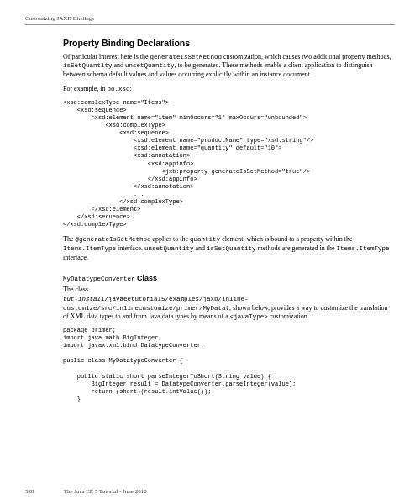 This screenshot has width=420, height=504. I want to click on paragraph: The class tut-install/javaeetutorial5/ex…, so click(228, 304).